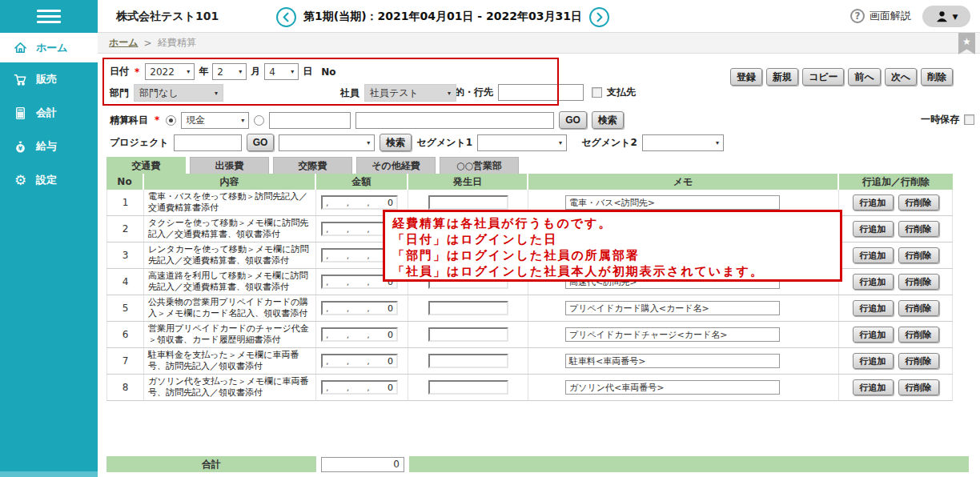  I want to click on total-label: 合計, so click(211, 464).